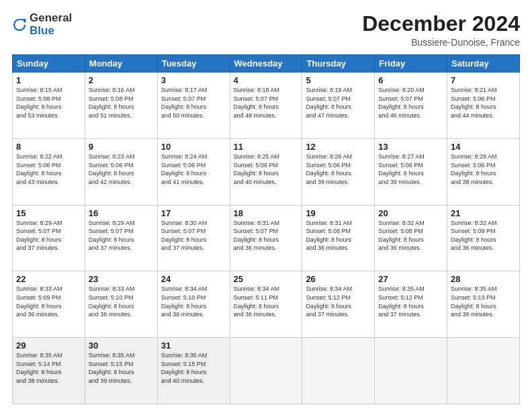 The width and height of the screenshot is (532, 411). I want to click on day-info: Sunrise: 8:25 AM Sunset: 5:06 PM Dayligh…, so click(266, 169).